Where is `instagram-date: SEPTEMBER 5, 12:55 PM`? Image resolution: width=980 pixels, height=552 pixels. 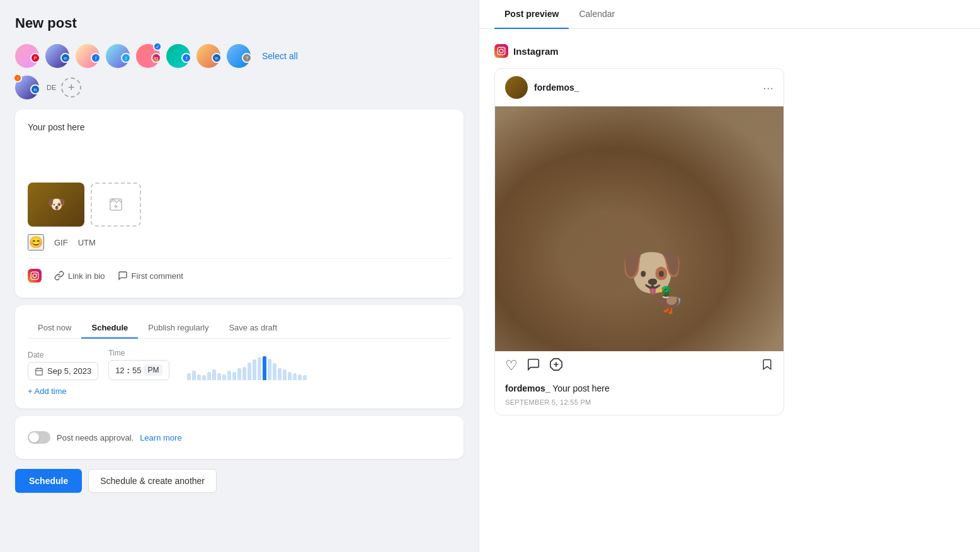 instagram-date: SEPTEMBER 5, 12:55 PM is located at coordinates (639, 405).